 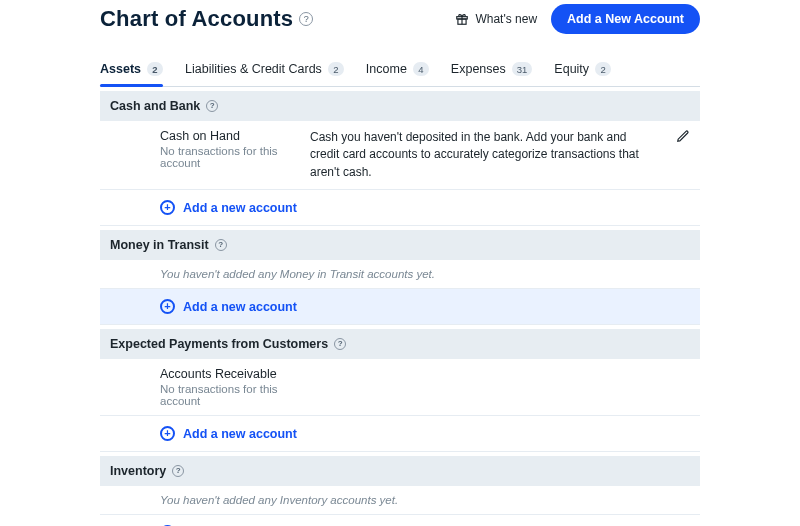 I want to click on page-title: Chart of Accounts, so click(x=196, y=19).